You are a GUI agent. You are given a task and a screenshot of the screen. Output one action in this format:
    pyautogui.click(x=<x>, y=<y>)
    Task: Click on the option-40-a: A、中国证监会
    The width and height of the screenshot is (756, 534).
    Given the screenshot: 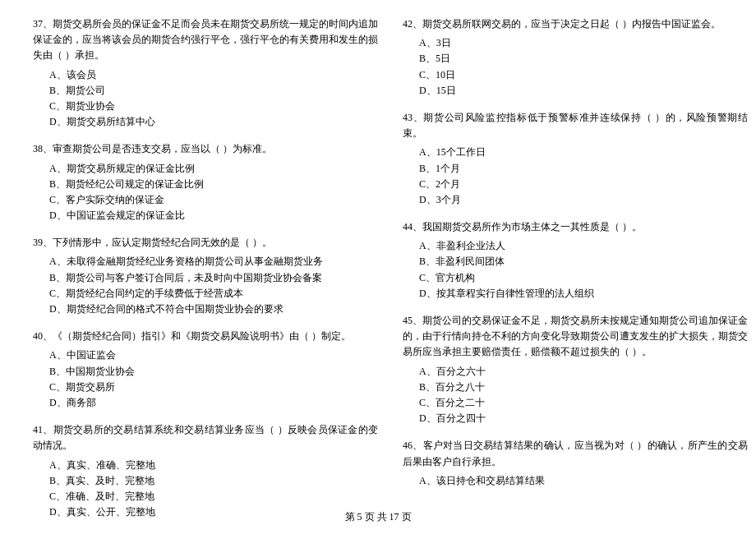 What is the action you would take?
    pyautogui.click(x=205, y=355)
    